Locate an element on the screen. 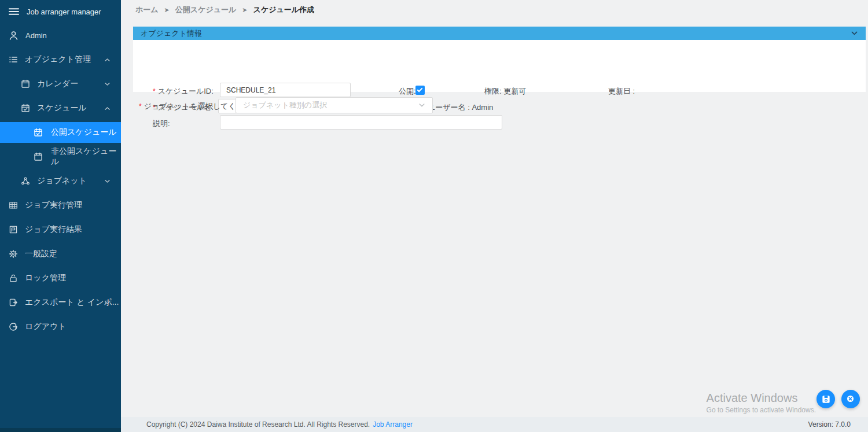 Image resolution: width=868 pixels, height=432 pixels. public-checkbox is located at coordinates (420, 90).